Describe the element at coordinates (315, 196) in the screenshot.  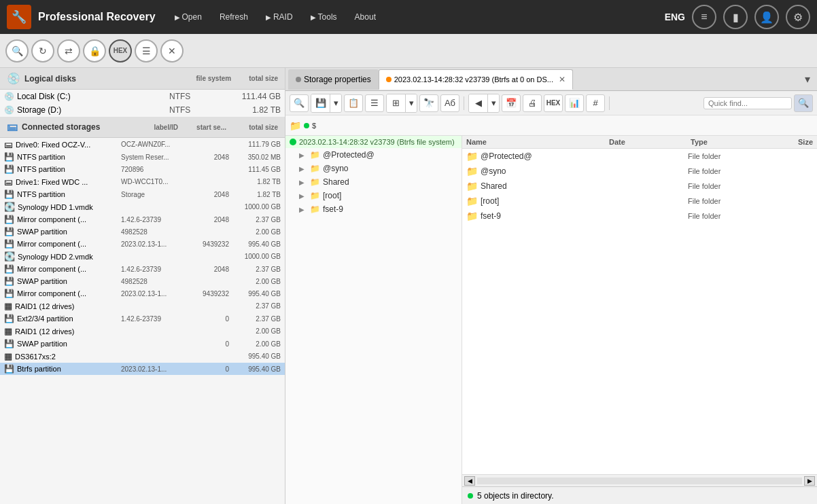
I see `folder-root-icon: 📁` at that location.